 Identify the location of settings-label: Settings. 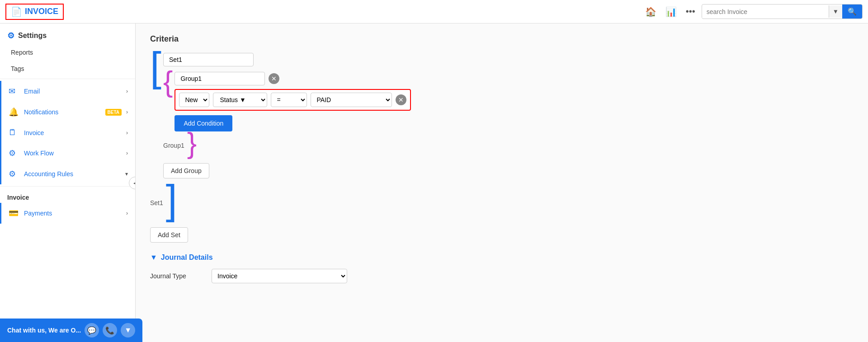
(33, 36).